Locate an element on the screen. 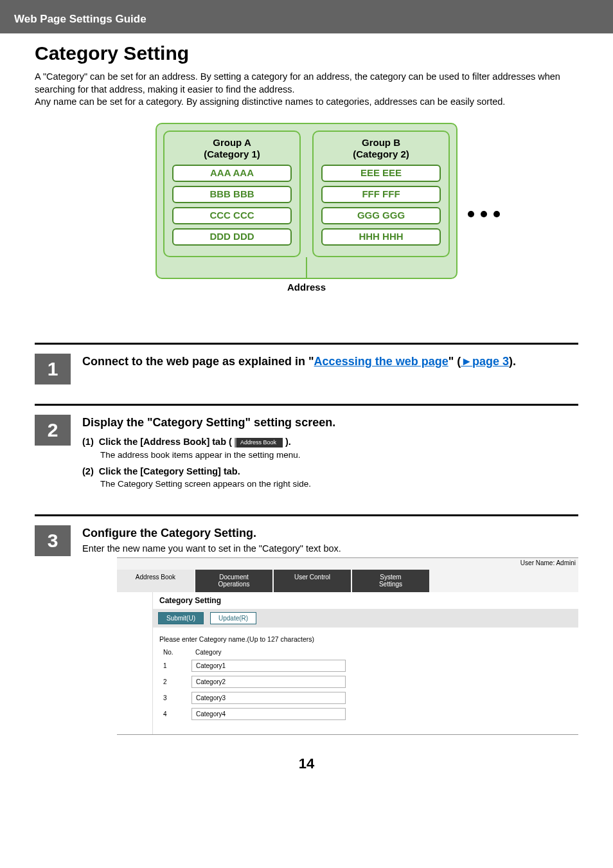  document-header-title: Web Page Settings Guide is located at coordinates (80, 19).